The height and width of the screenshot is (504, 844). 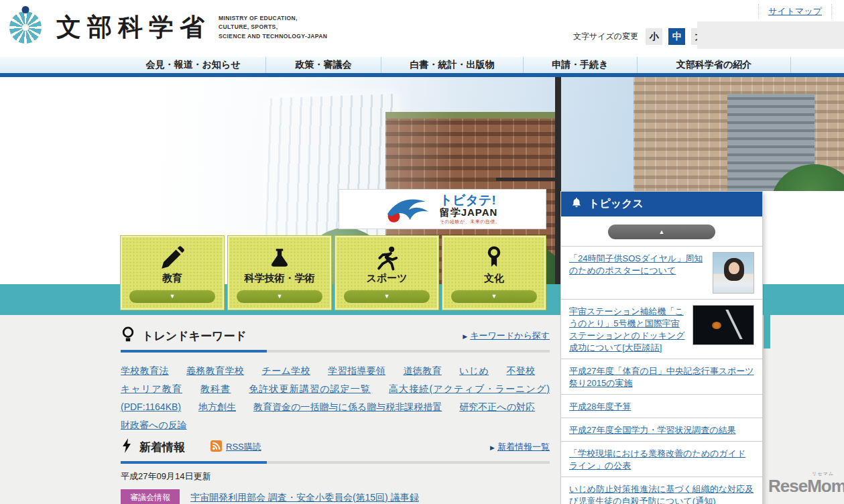 What do you see at coordinates (471, 209) in the screenshot?
I see `tobitate-banner-text: トビタテ! 留学JAPAN その経験が、未来の自信。` at bounding box center [471, 209].